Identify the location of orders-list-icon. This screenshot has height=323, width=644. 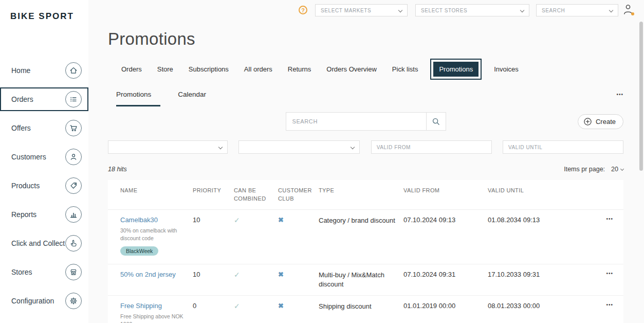
(73, 99).